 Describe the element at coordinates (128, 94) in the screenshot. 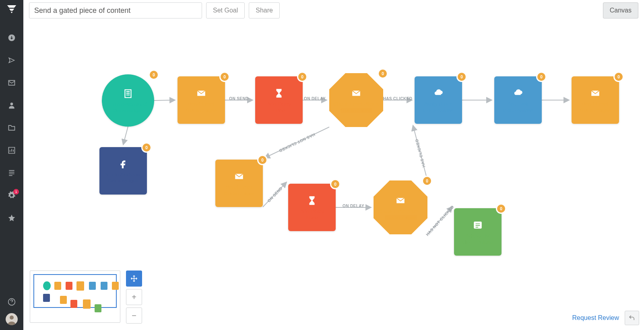

I see `form-icon` at that location.